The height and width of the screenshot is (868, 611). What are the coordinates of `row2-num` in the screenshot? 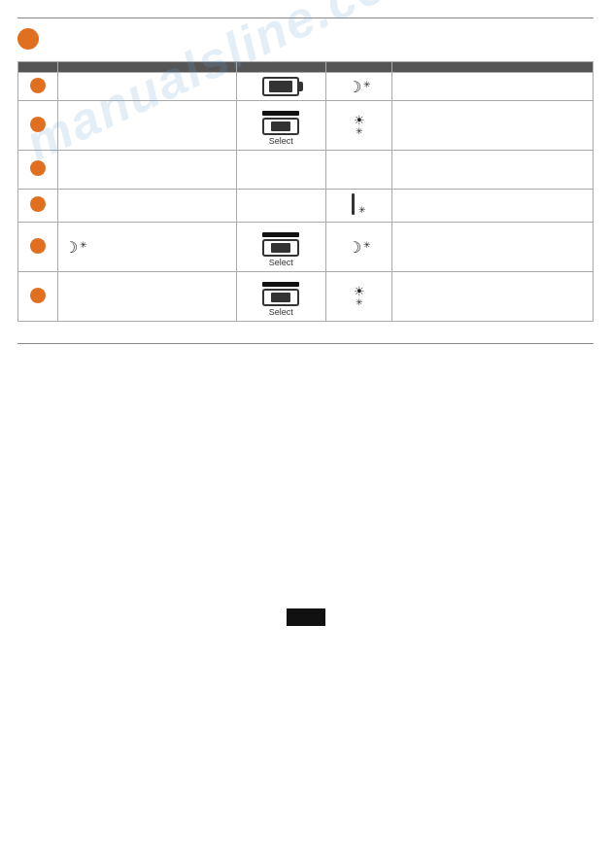 It's located at (39, 126).